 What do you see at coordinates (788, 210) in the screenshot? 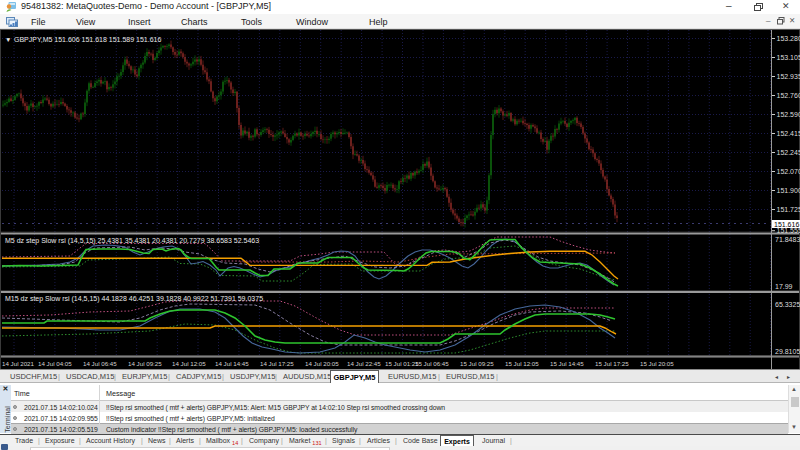
I see `svg-text: 151.725` at bounding box center [788, 210].